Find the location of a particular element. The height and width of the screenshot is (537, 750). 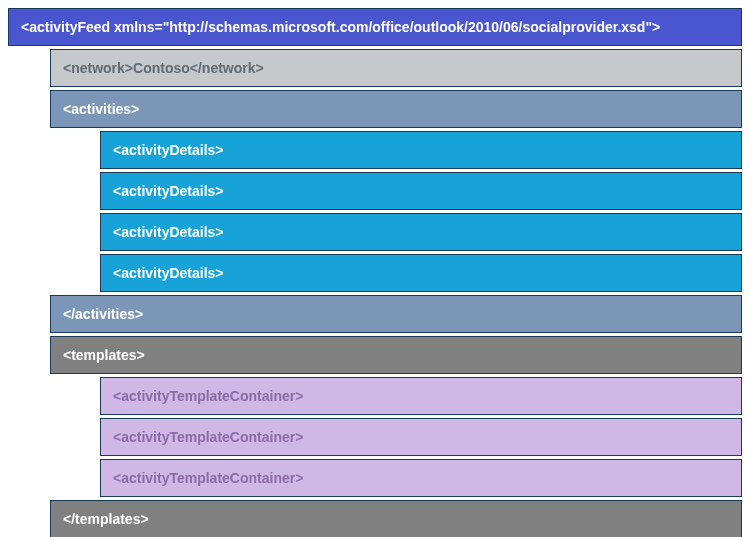

activities-open-tag: <activities> is located at coordinates (396, 109).